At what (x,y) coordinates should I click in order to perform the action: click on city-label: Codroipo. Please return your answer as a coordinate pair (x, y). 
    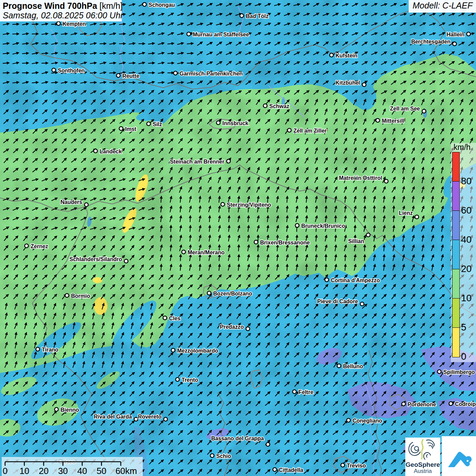
    Looking at the image, I should click on (465, 404).